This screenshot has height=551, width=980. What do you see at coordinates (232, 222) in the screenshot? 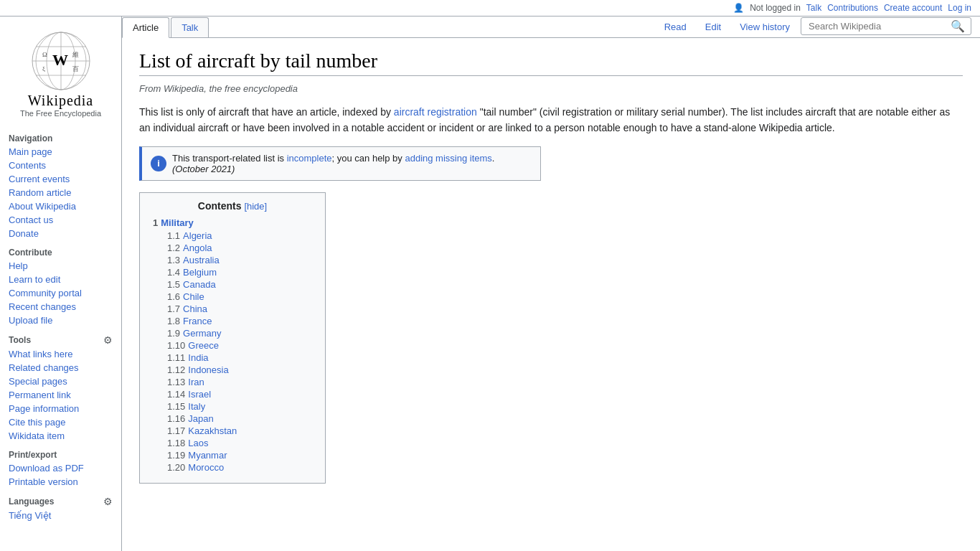
I see `toc-main-item-1: 1Military` at bounding box center [232, 222].